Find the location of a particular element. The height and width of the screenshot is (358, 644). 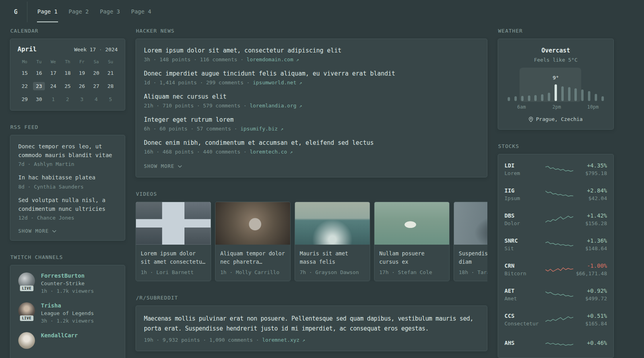

comments: 299 comments is located at coordinates (225, 83).